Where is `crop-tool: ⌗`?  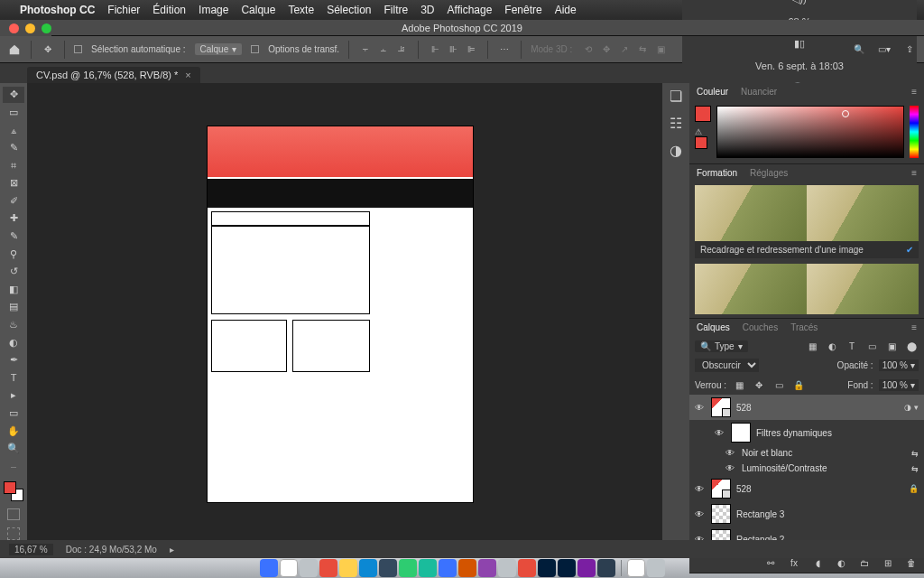
crop-tool: ⌗ is located at coordinates (14, 165).